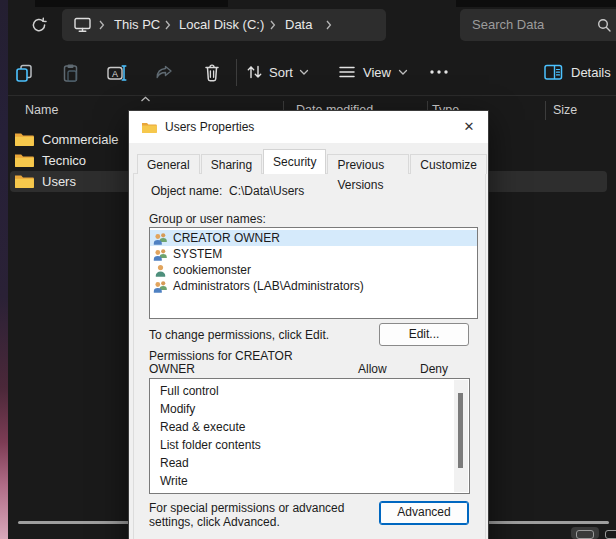  What do you see at coordinates (117, 73) in the screenshot?
I see `rename-button: A` at bounding box center [117, 73].